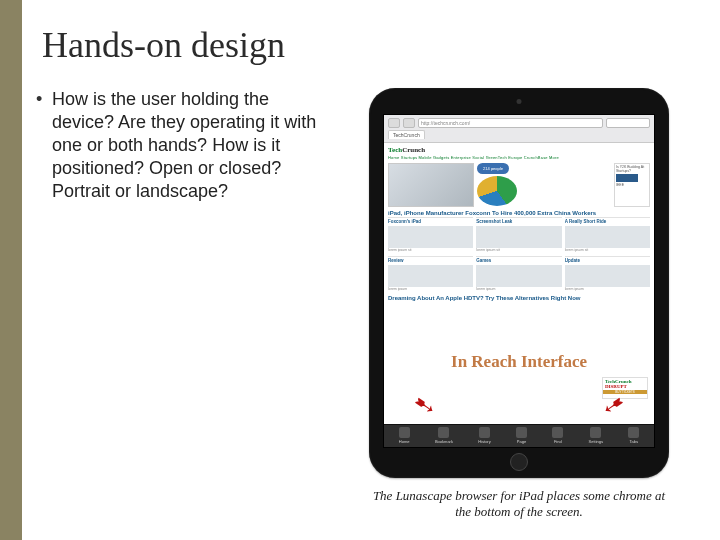  What do you see at coordinates (414, 150) in the screenshot?
I see `logo-crunch: Crunch` at bounding box center [414, 150].